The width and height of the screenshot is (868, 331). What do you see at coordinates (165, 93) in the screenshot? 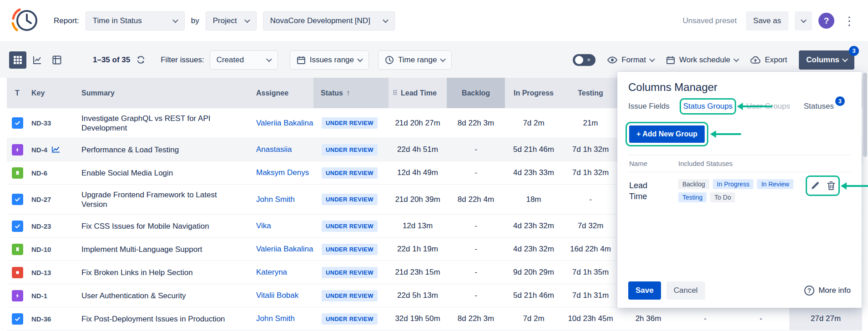
I see `column-header-summary: Summary` at bounding box center [165, 93].